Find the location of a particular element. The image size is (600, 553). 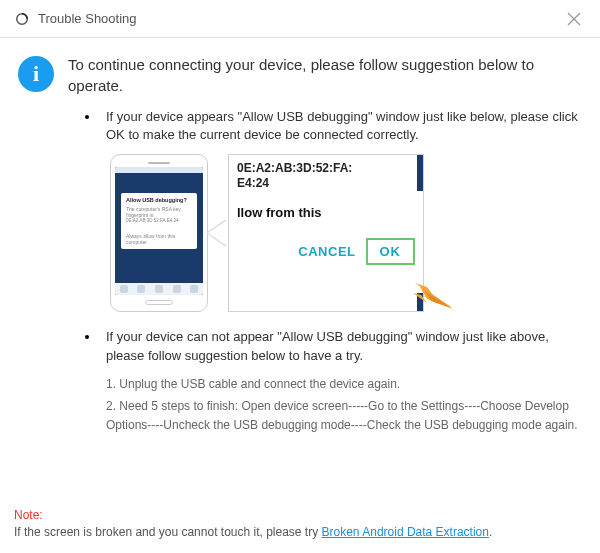

lead-row: i To continue connecting your device, pl… is located at coordinates (300, 75).